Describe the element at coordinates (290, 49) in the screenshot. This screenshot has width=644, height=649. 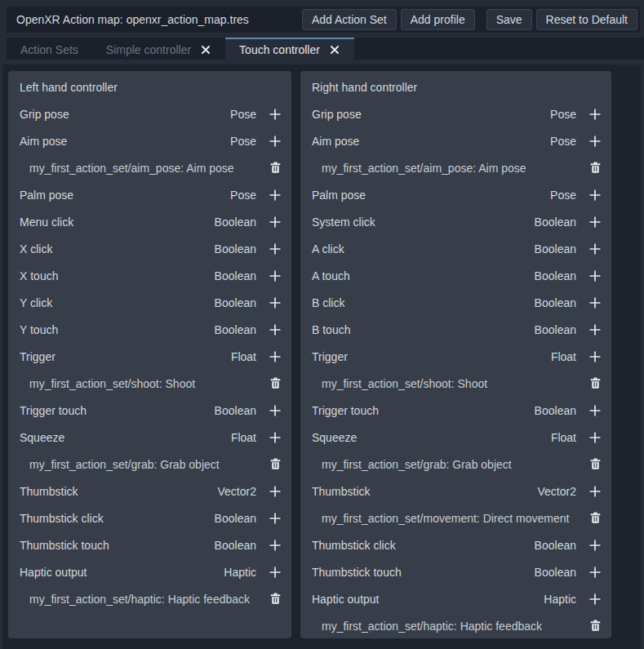
I see `tab-touch-controller: Touch controller` at that location.